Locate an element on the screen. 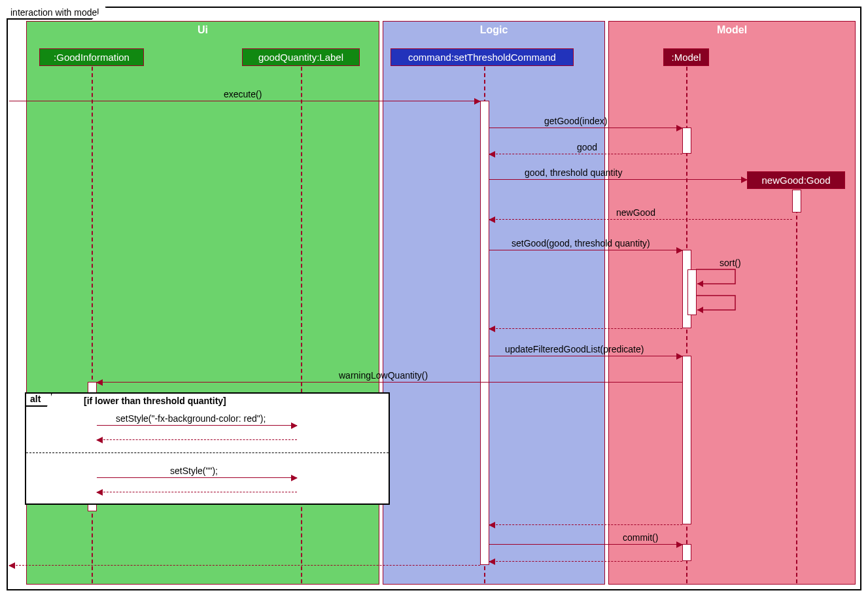  label-setstyle-red: setStyle("-fx-background-color: red"); is located at coordinates (191, 418).